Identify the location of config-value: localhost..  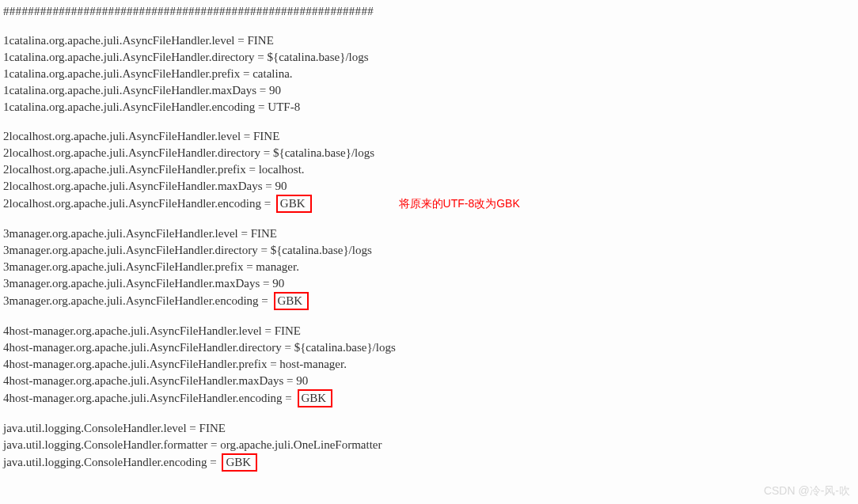
(282, 169).